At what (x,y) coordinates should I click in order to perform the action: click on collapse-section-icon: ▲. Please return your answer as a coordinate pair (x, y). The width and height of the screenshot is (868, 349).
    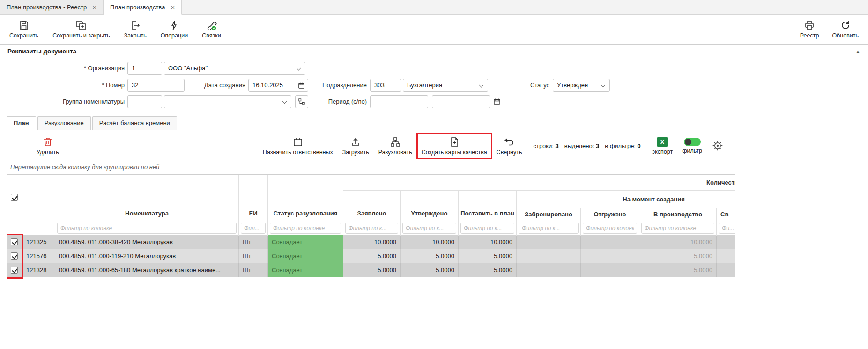
    Looking at the image, I should click on (858, 52).